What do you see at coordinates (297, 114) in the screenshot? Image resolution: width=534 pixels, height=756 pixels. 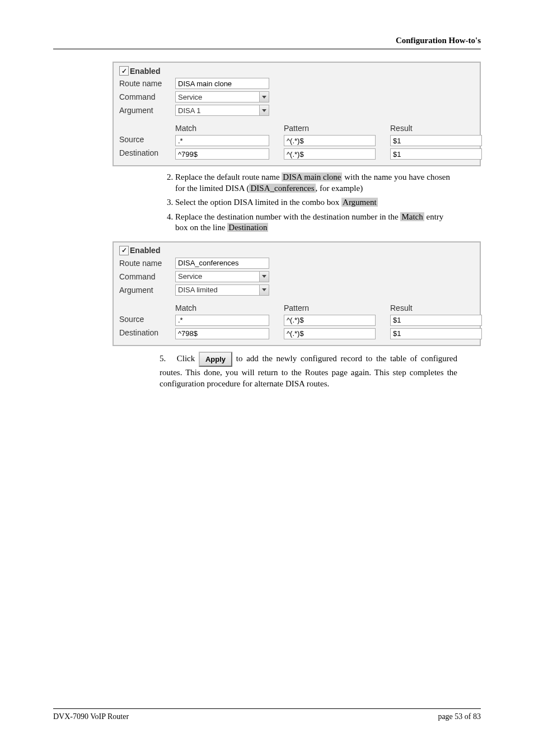 I see `route-form-panel-1: ✓ Enabled Route name Command Service Arg…` at bounding box center [297, 114].